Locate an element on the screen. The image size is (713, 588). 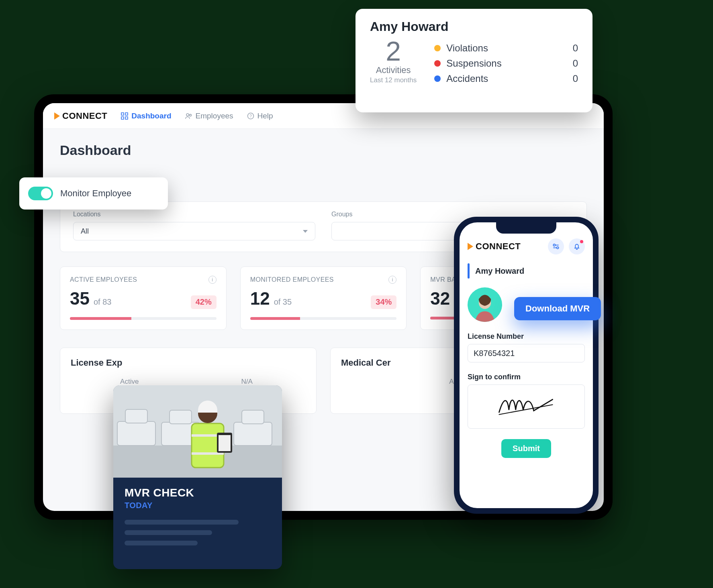
notifications-button is located at coordinates (577, 246).